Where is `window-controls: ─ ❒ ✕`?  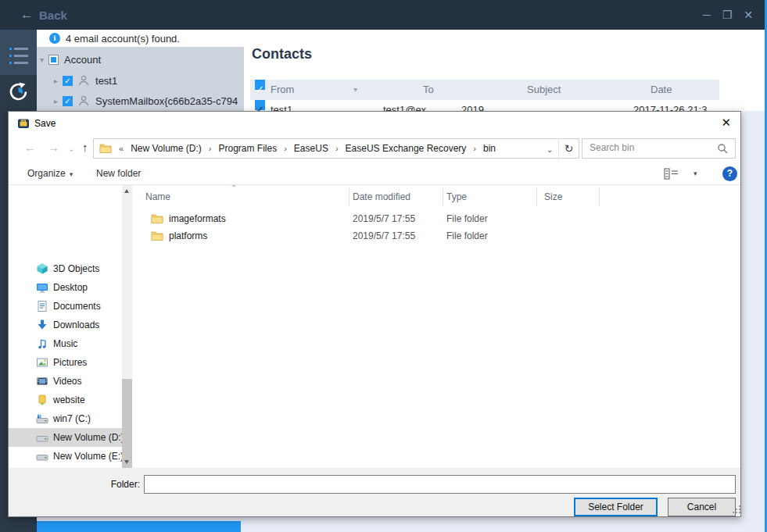
window-controls: ─ ❒ ✕ is located at coordinates (728, 15).